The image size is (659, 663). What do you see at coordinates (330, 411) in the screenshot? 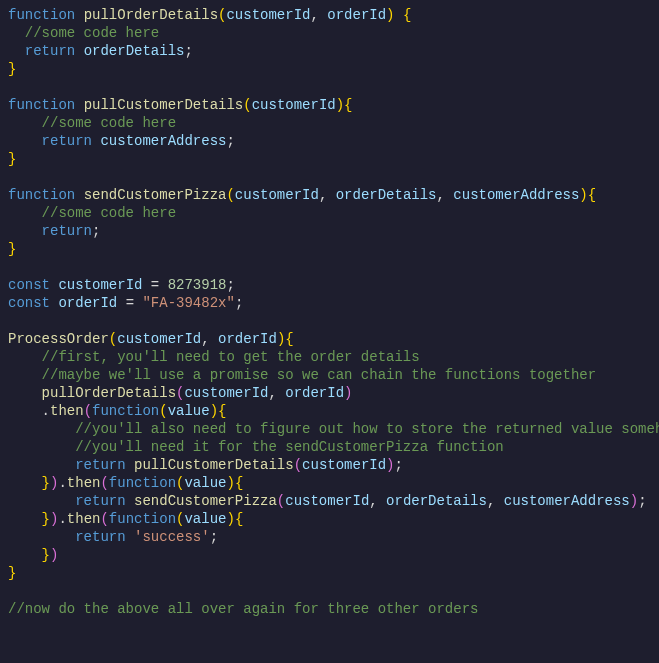
I see `code-line: .then(function(value){` at bounding box center [330, 411].